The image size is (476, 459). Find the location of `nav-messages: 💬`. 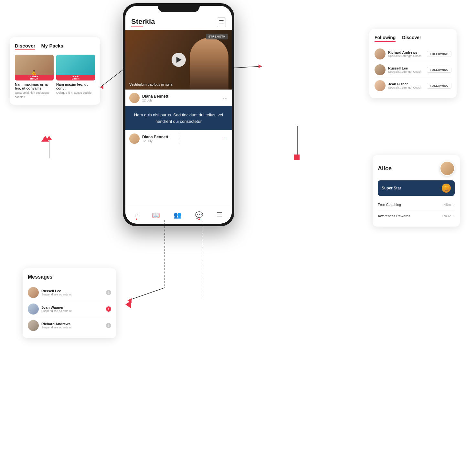

nav-messages: 💬 is located at coordinates (199, 215).